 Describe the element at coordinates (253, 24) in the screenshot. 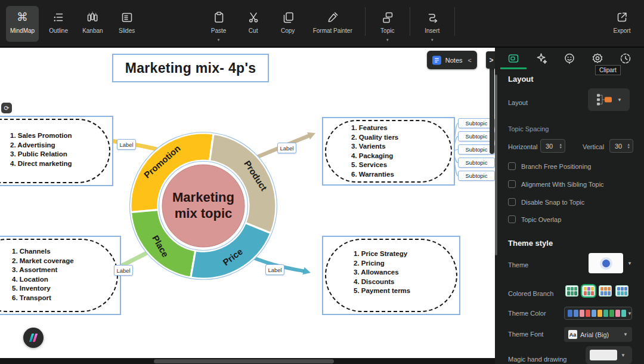

I see `cut-button: Cut` at that location.